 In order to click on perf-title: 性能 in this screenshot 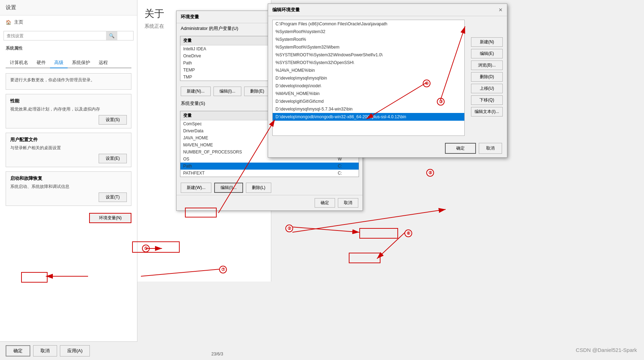, I will do `click(68, 101)`.